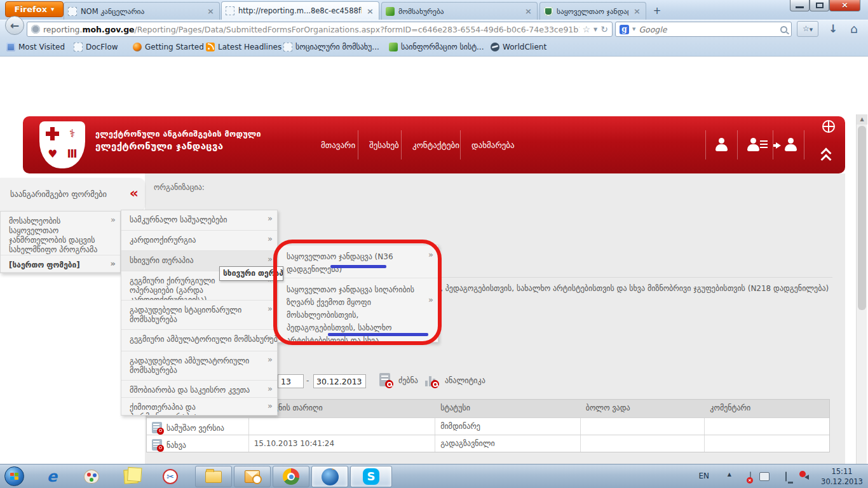  Describe the element at coordinates (200, 407) in the screenshot. I see `submenu-item-chemotherapy: ქიმიოთერაპია და ჰორმონოთერაპია»` at that location.